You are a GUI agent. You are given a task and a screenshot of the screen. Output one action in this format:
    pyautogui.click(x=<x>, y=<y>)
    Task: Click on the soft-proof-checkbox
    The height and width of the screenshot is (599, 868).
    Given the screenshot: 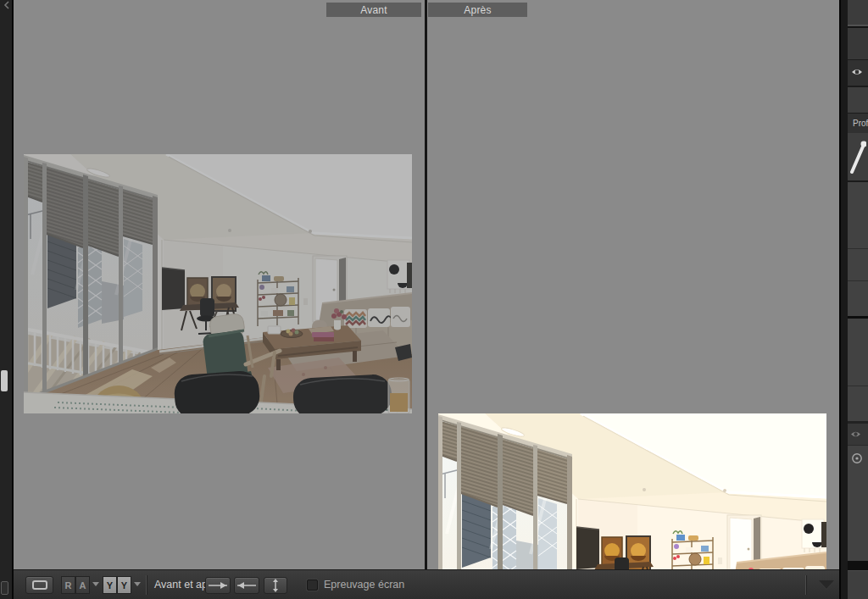 What is the action you would take?
    pyautogui.click(x=312, y=585)
    